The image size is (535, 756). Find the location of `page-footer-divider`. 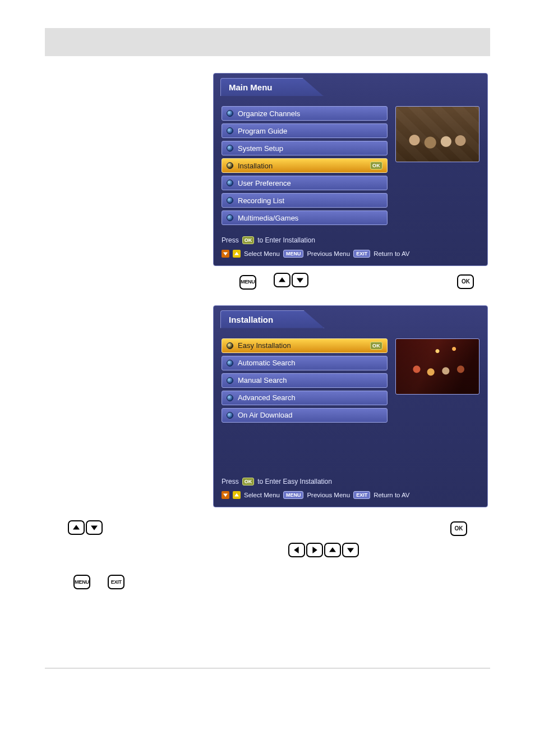

page-footer-divider is located at coordinates (268, 668).